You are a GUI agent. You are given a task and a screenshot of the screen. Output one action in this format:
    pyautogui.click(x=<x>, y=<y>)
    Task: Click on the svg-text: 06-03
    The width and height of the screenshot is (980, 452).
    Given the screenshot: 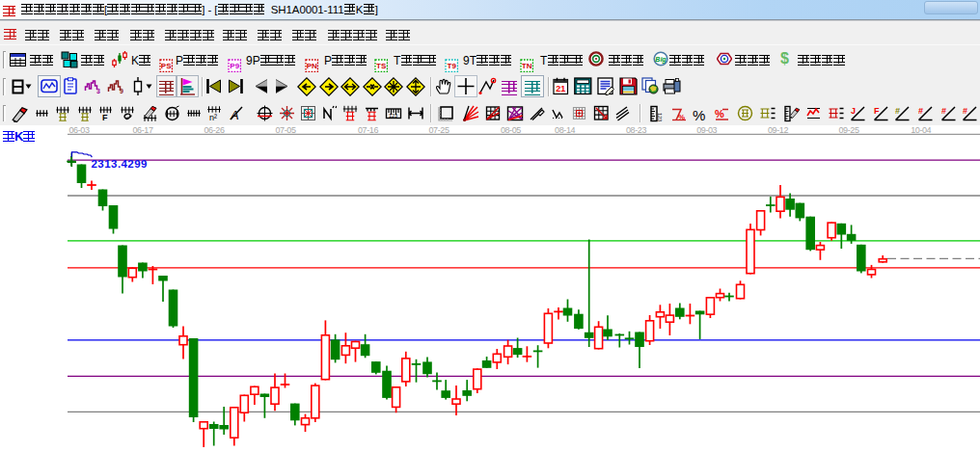 What is the action you would take?
    pyautogui.click(x=79, y=130)
    